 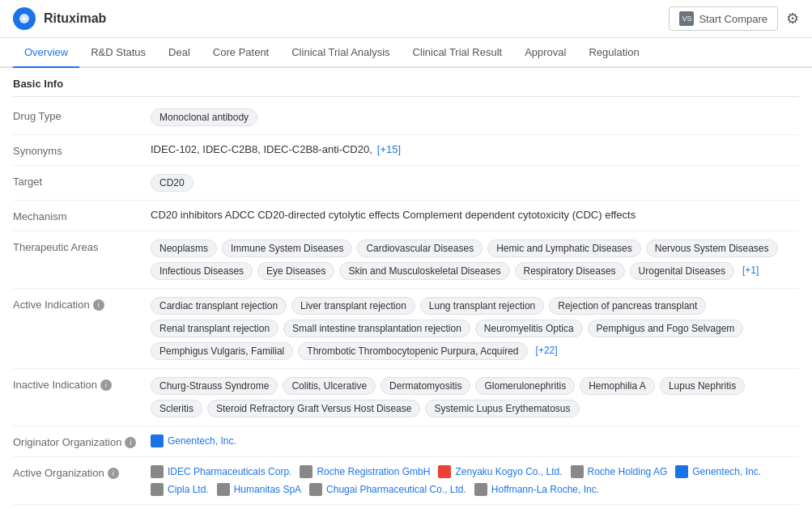 I want to click on ii-tag-colitis: Colitis, Ulcerative, so click(x=329, y=386).